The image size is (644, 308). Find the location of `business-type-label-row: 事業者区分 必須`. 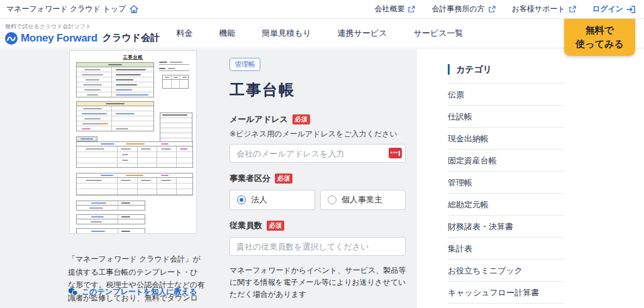

business-type-label-row: 事業者区分 必須 is located at coordinates (318, 179).